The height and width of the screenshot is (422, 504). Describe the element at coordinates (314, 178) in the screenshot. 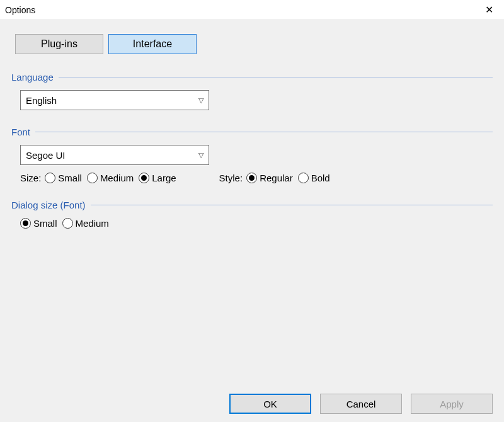

I see `radio-style-bold: Bold` at that location.